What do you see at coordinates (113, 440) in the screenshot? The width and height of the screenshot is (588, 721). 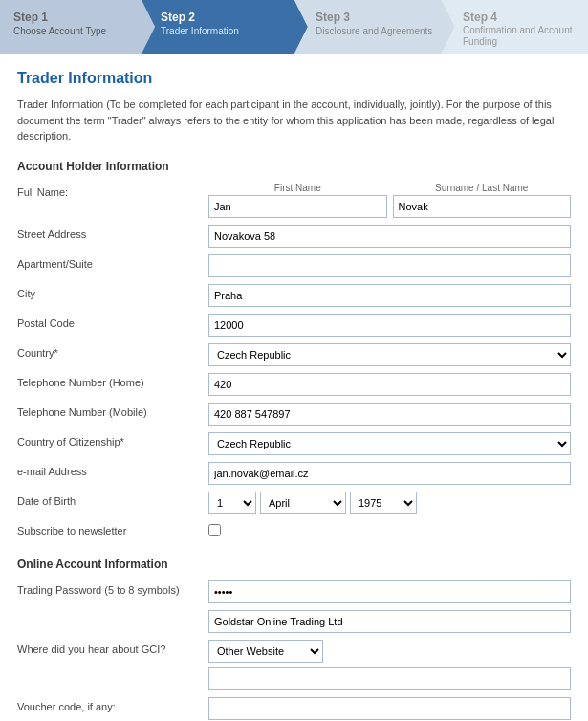 I see `citizenship-label: Country of Citizenship*` at bounding box center [113, 440].